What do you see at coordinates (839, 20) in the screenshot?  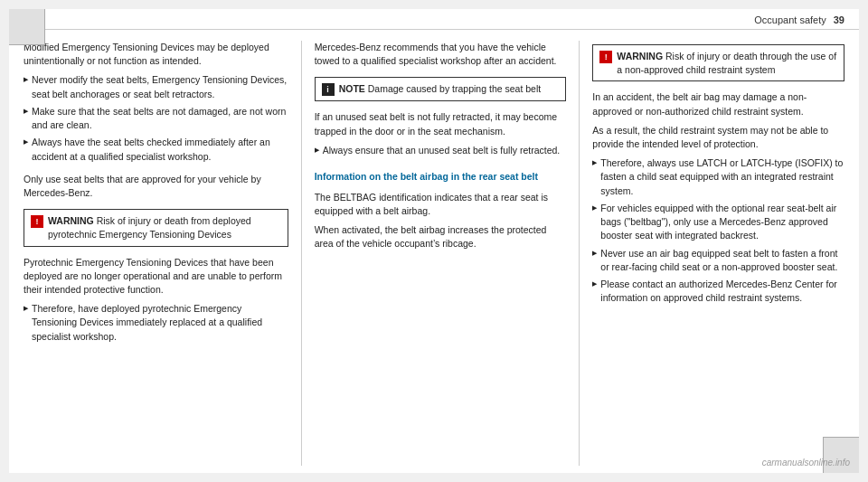 I see `page-number: 39` at bounding box center [839, 20].